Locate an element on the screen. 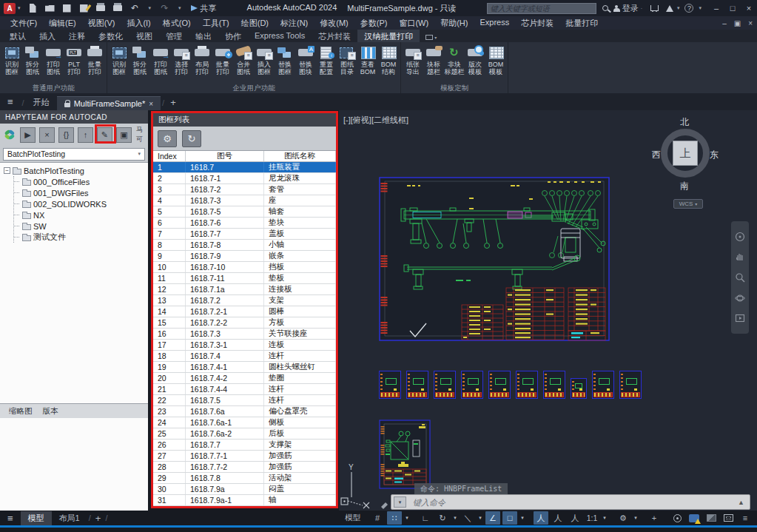 Image resolution: width=757 pixels, height=532 pixels. viewcube-east: 东 is located at coordinates (714, 155).